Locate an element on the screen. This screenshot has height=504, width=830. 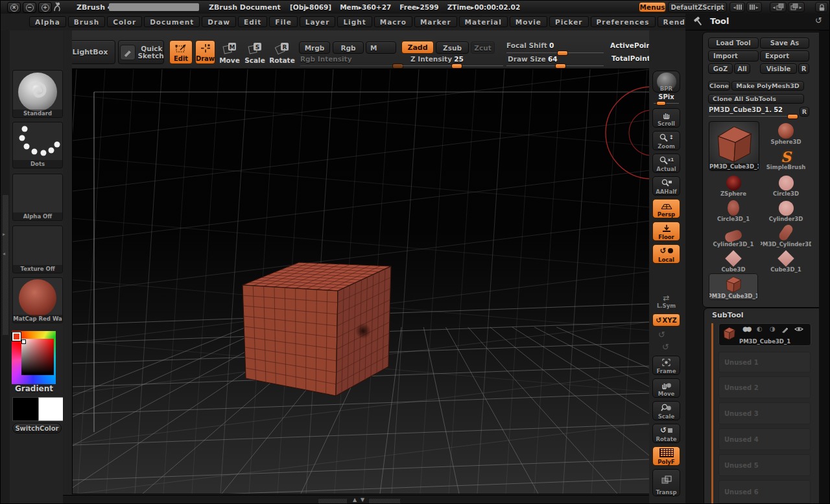
menu-document: Document is located at coordinates (172, 22).